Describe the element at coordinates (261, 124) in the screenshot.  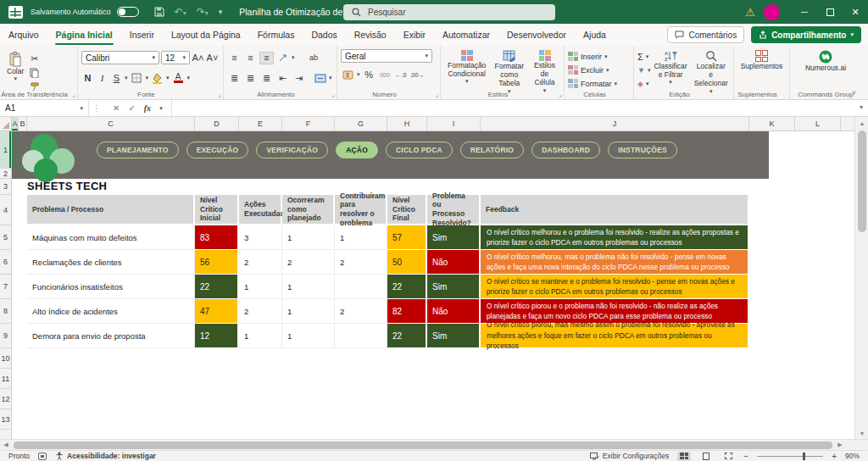
I see `column-header-e: E` at that location.